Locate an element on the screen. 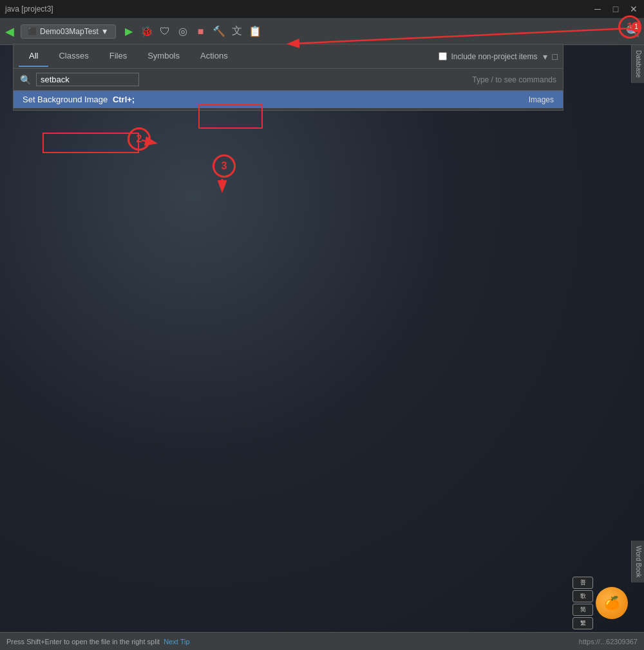  search-dialog: All Classes Files Symbols Actions Includ… is located at coordinates (289, 77).